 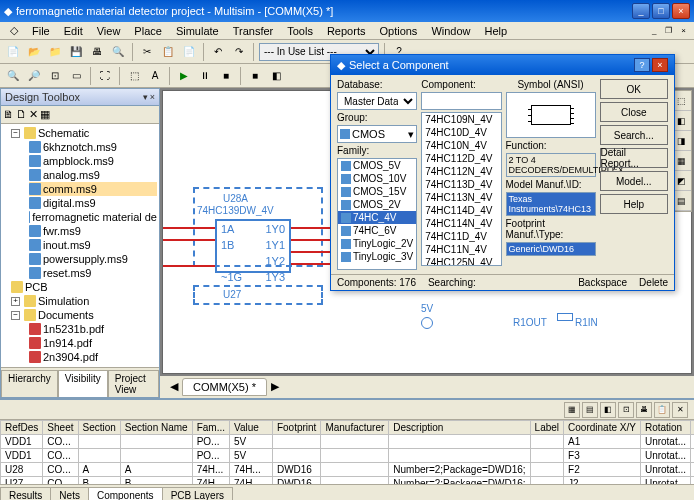 I want to click on sim-pause-button: ⏸, so click(x=205, y=76).